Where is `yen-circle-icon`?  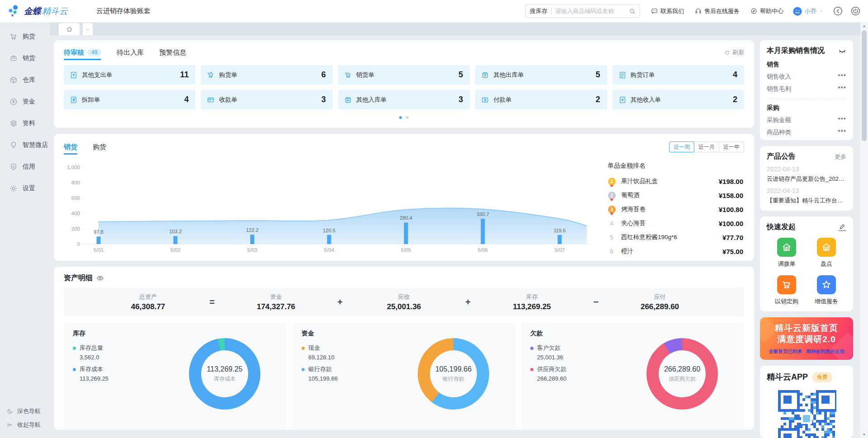
yen-circle-icon is located at coordinates (14, 102).